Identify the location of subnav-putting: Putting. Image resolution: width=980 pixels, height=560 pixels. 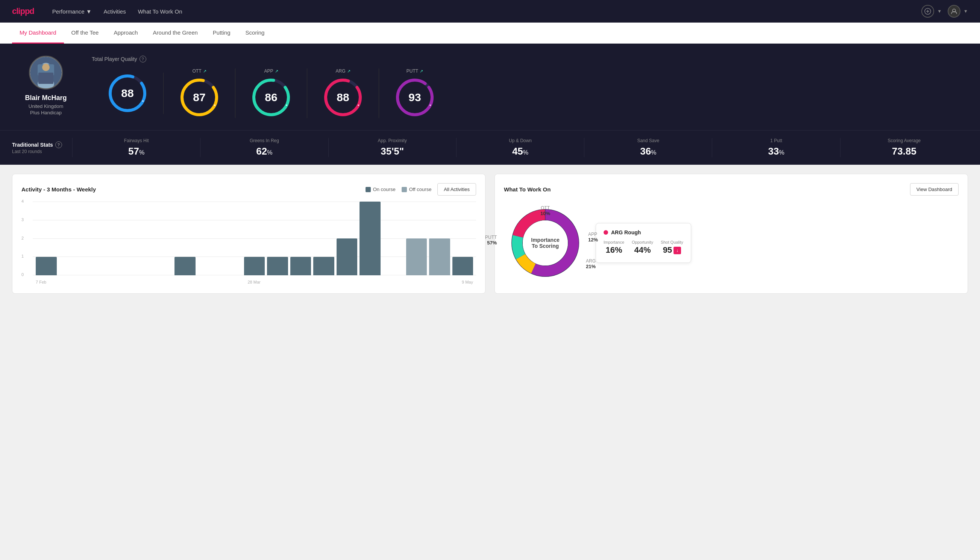
(221, 33).